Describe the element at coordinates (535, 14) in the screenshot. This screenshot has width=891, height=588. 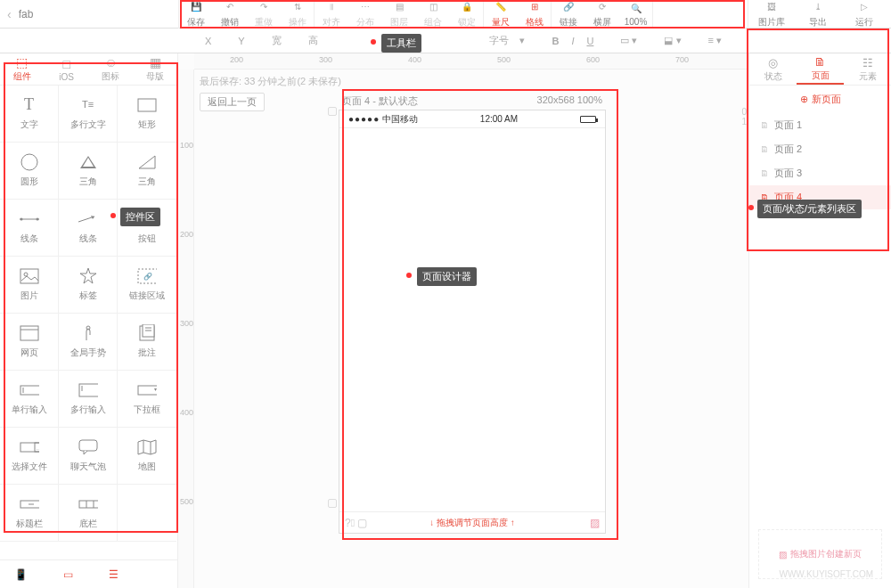
I see `tool-grid: ⊞格线` at that location.